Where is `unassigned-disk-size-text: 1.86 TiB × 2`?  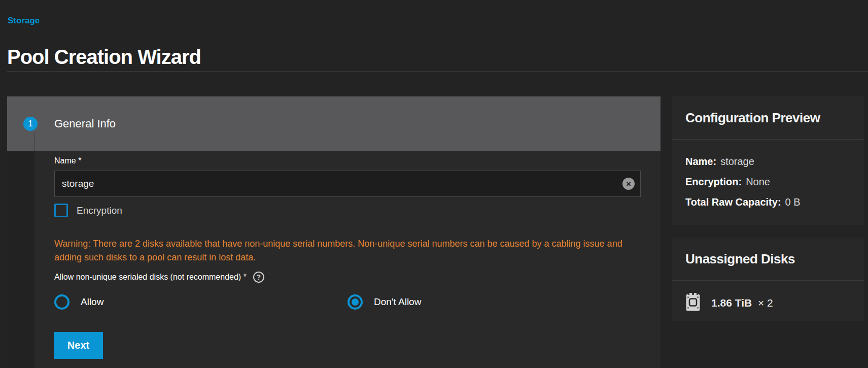 unassigned-disk-size-text: 1.86 TiB × 2 is located at coordinates (742, 303).